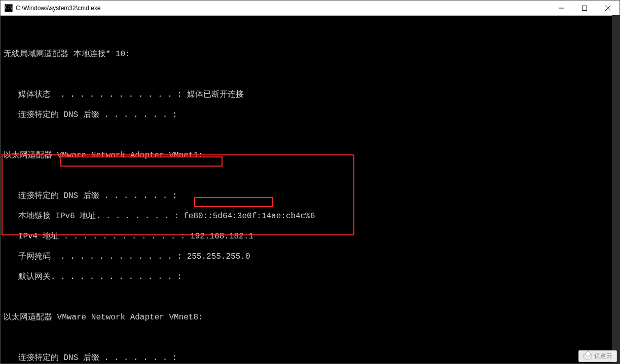 The width and height of the screenshot is (620, 364). Describe the element at coordinates (616, 189) in the screenshot. I see `vertical-scrollbar` at that location.